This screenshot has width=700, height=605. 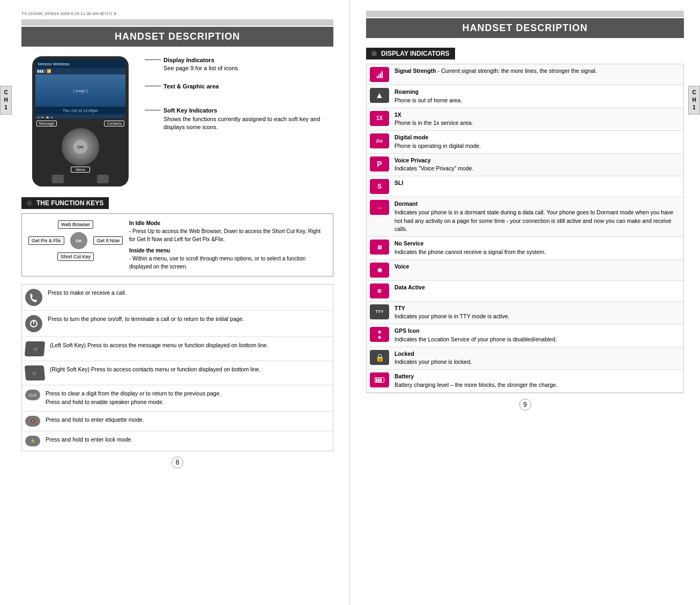 What do you see at coordinates (58, 179) in the screenshot?
I see `call-key` at bounding box center [58, 179].